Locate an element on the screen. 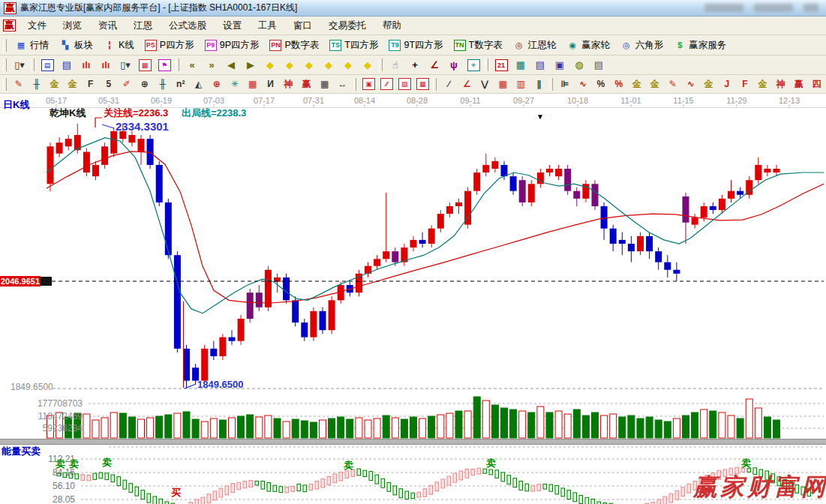 This screenshot has width=826, height=504. red-grid2-icon: ▥ is located at coordinates (521, 84).